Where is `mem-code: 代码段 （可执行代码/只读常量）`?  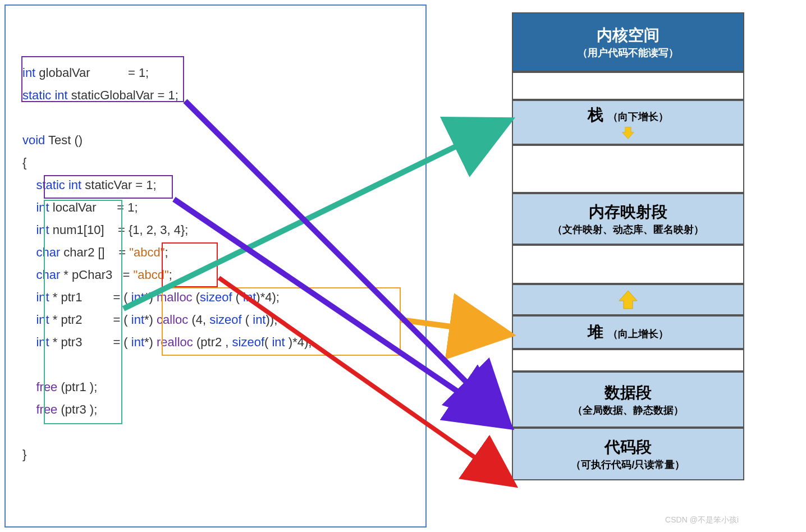 mem-code: 代码段 （可执行代码/只读常量） is located at coordinates (628, 454).